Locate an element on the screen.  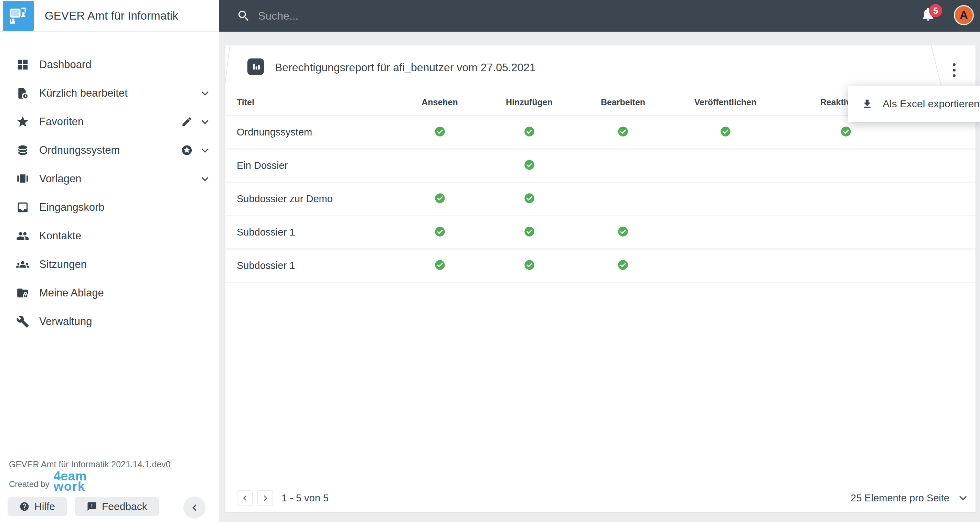
export-menu-item: Als Excel exportieren is located at coordinates (914, 103).